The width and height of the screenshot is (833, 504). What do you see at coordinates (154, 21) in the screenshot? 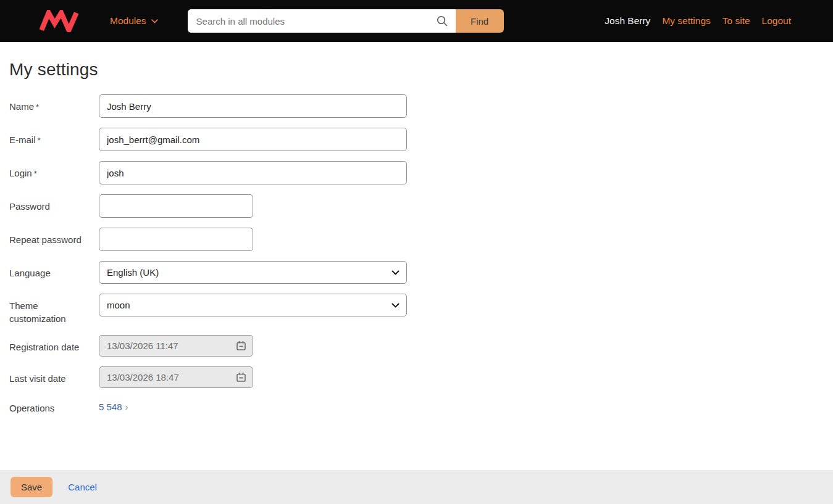
I see `chevron-down-icon` at bounding box center [154, 21].